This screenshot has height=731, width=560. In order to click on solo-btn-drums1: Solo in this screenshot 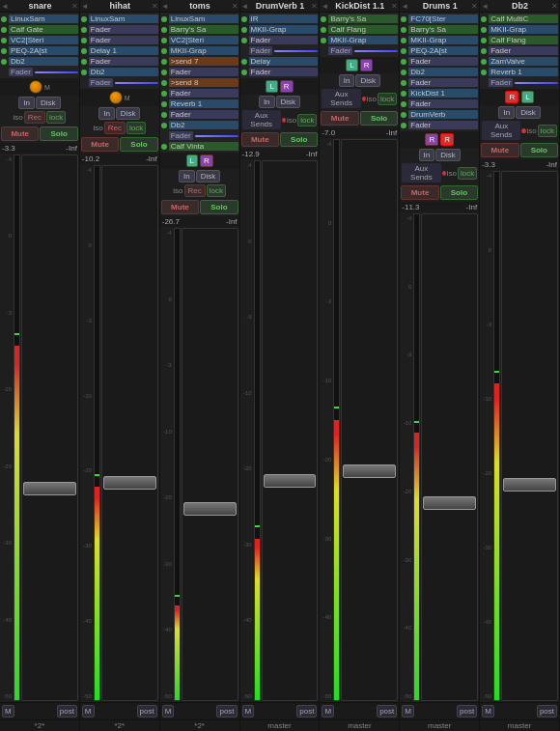, I will do `click(460, 193)`.